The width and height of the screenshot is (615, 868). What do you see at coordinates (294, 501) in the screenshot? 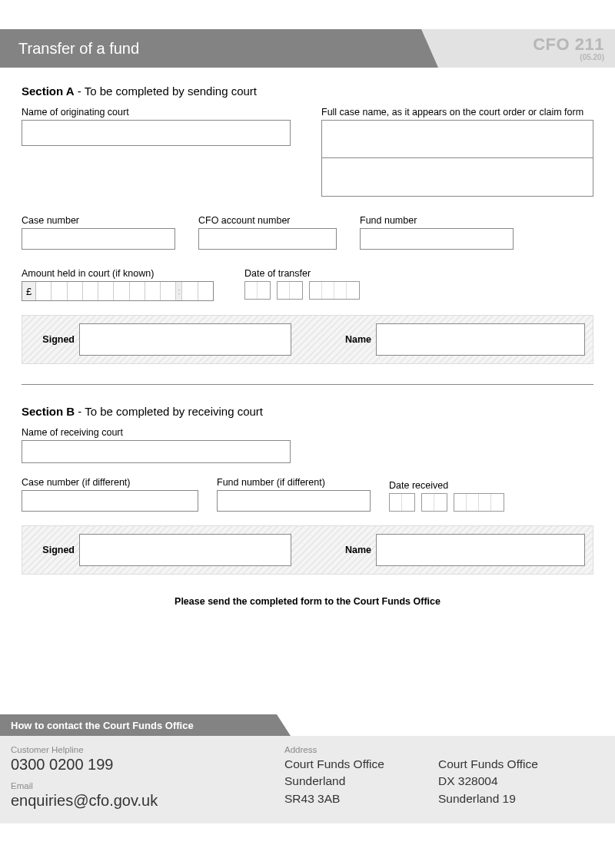
I see `input-fund-number-b` at bounding box center [294, 501].